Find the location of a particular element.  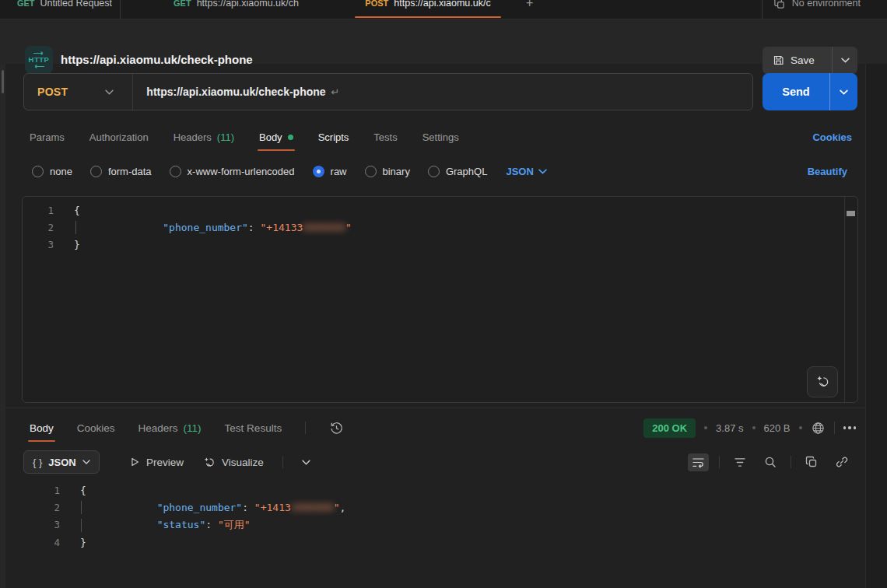

window-scrollbar-gutter is located at coordinates (876, 326).